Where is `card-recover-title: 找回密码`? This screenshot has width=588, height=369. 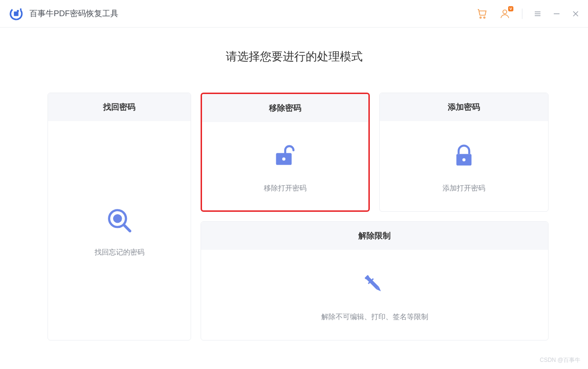 card-recover-title: 找回密码 is located at coordinates (119, 107).